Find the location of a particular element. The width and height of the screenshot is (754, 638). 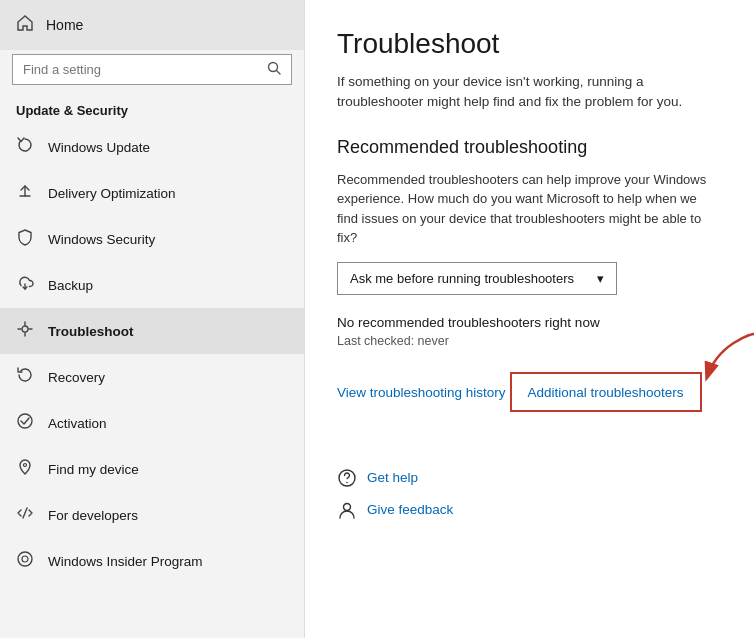

additional-troubleshooters-link: Additional troubleshooters is located at coordinates (606, 392).